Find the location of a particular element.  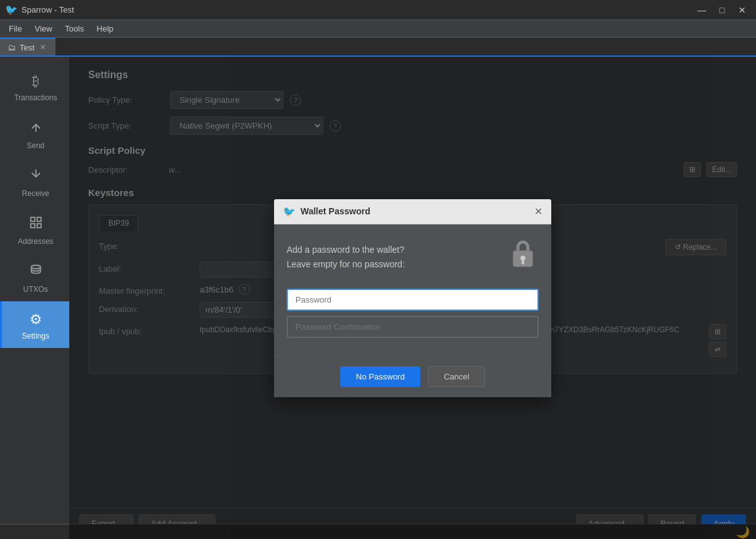

tab-label: Test is located at coordinates (27, 48).